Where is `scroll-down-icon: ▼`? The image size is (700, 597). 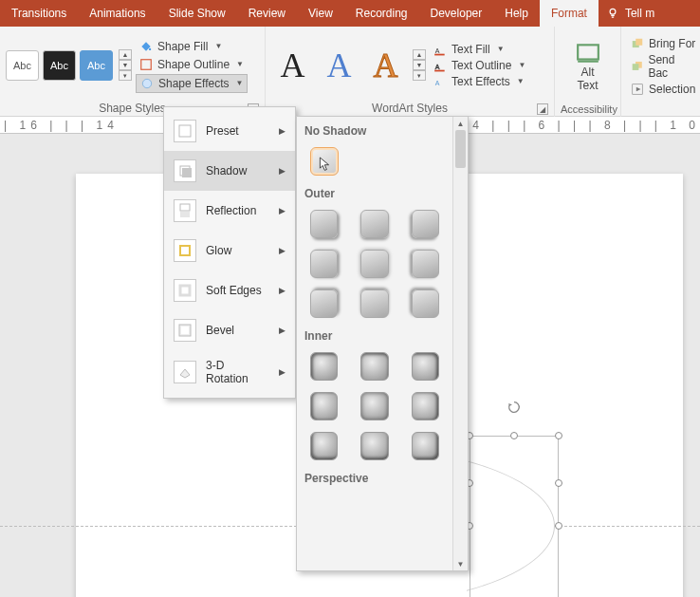 scroll-down-icon: ▼ is located at coordinates (461, 564).